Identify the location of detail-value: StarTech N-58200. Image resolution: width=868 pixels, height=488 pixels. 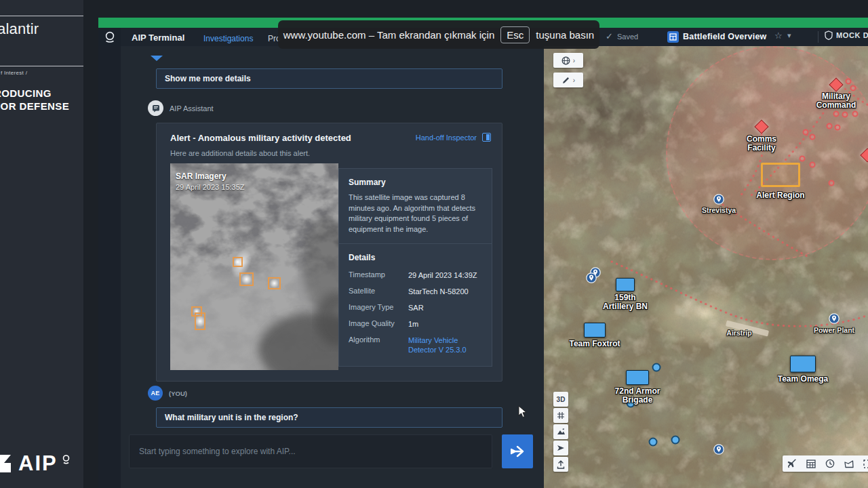
(438, 291).